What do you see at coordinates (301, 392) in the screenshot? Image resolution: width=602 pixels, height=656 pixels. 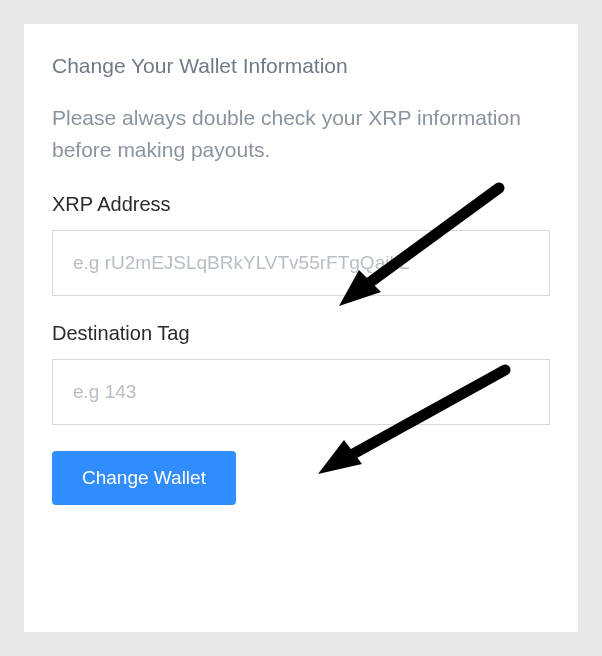 I see `destination-tag-input` at bounding box center [301, 392].